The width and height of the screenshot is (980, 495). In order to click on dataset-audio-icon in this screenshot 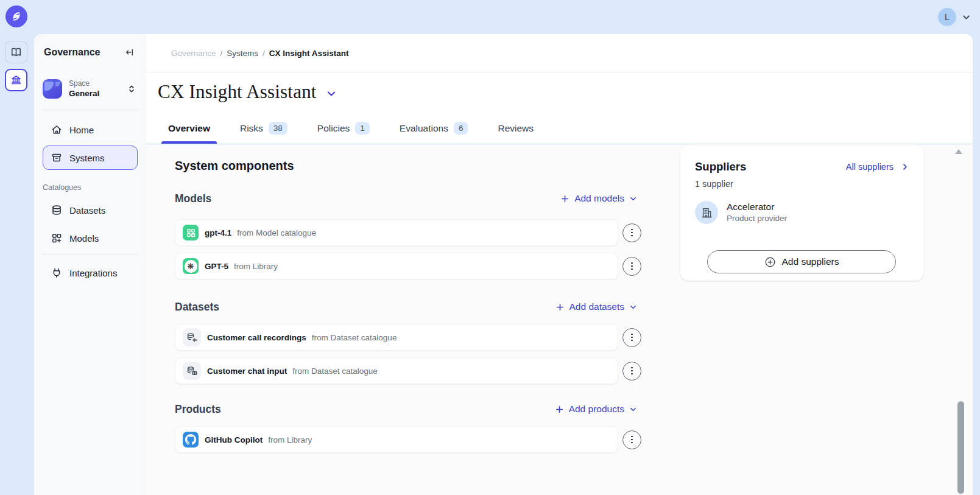, I will do `click(192, 337)`.